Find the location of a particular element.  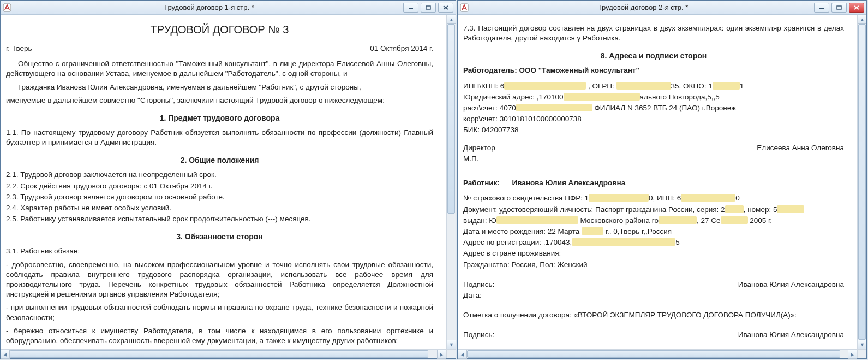

intro-para3: именуемые в дальнейшем совместно "Сторон… is located at coordinates (219, 101).